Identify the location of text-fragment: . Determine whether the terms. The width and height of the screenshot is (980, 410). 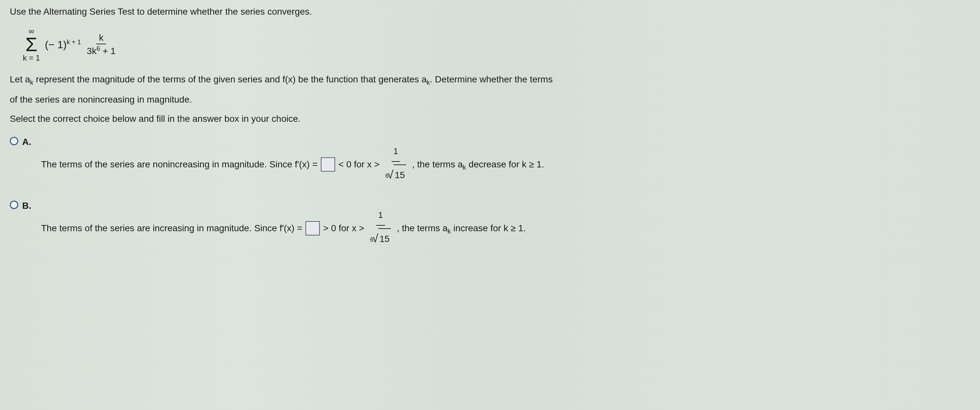
(492, 79).